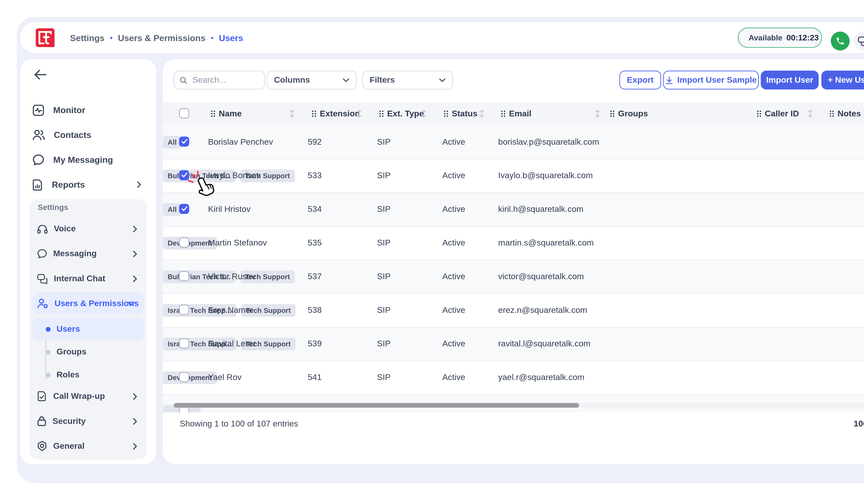 This screenshot has height=504, width=864. Describe the element at coordinates (780, 38) in the screenshot. I see `availability-status: Available 00:12:23` at that location.